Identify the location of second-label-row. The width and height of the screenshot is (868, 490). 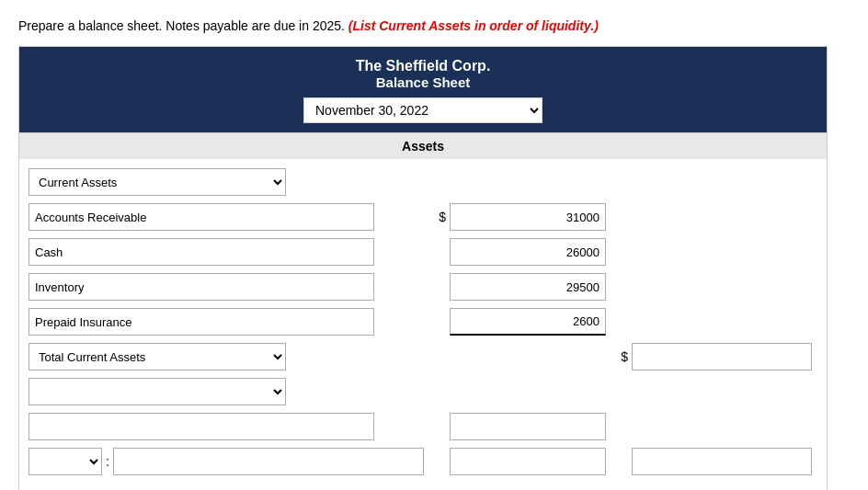
(420, 427).